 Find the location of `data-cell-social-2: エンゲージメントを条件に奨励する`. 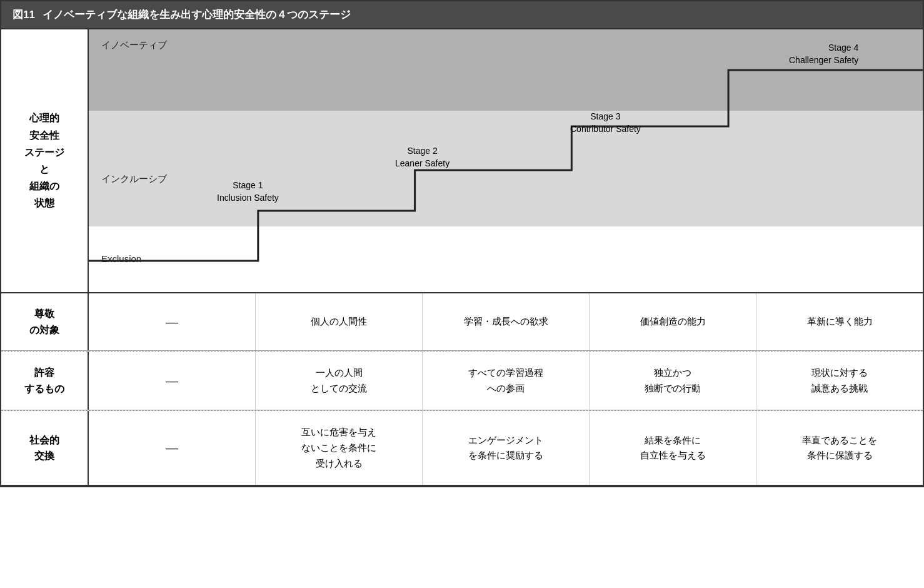

data-cell-social-2: エンゲージメントを条件に奨励する is located at coordinates (506, 448).